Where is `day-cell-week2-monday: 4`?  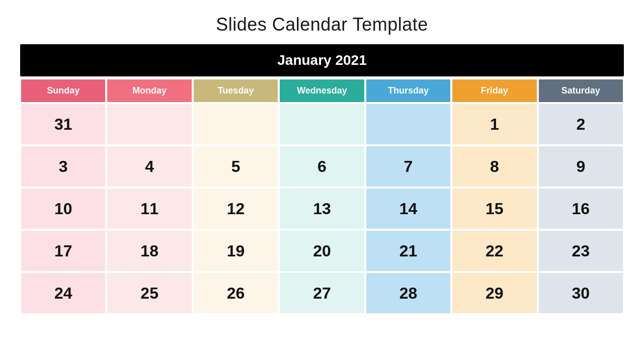 day-cell-week2-monday: 4 is located at coordinates (149, 166).